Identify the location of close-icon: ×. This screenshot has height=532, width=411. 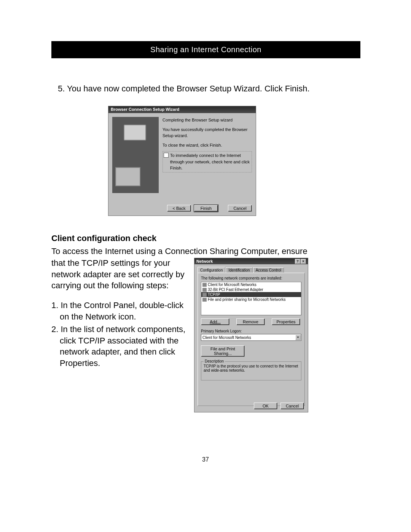
(303, 261).